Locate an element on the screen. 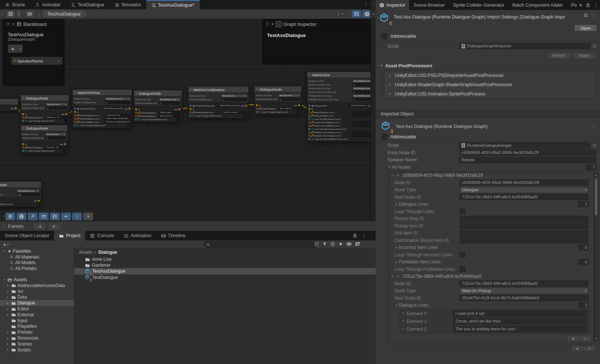 This screenshot has width=600, height=364. remove-element-button: − is located at coordinates (590, 348).